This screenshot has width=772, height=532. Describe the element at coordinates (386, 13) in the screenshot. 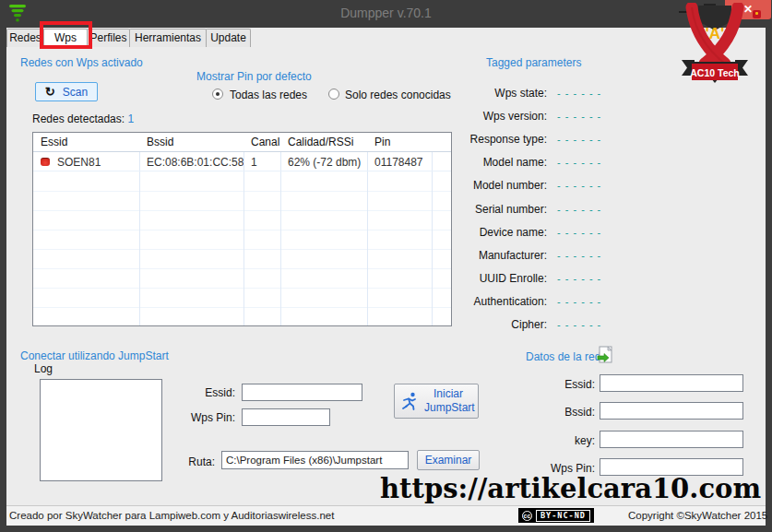

I see `window-title: Dumpper v.70.1` at that location.